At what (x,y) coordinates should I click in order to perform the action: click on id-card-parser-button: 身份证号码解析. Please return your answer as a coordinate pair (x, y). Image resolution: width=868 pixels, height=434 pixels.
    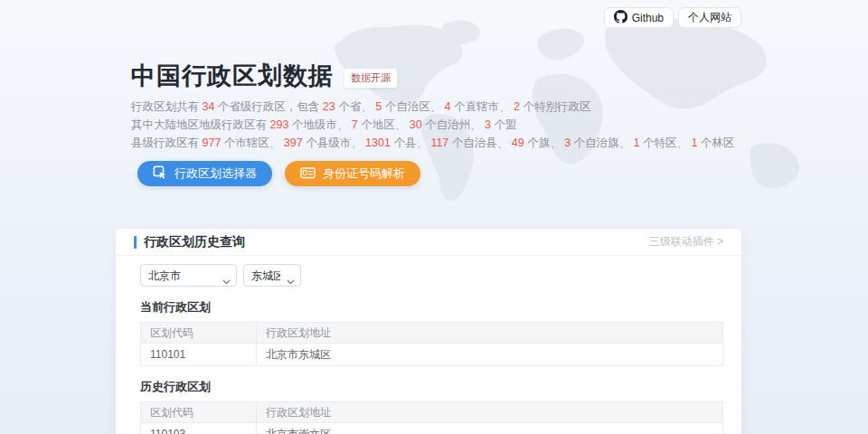
    Looking at the image, I should click on (353, 174).